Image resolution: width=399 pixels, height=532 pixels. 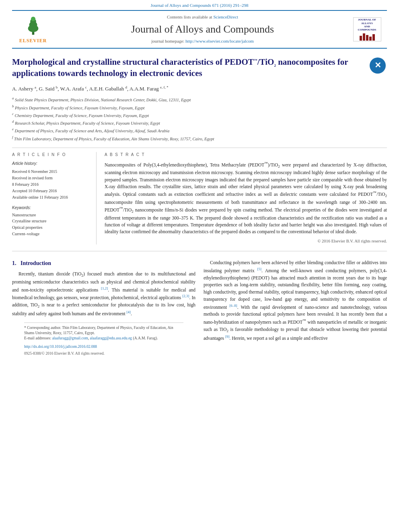 I want to click on logo-bars, so click(x=367, y=37).